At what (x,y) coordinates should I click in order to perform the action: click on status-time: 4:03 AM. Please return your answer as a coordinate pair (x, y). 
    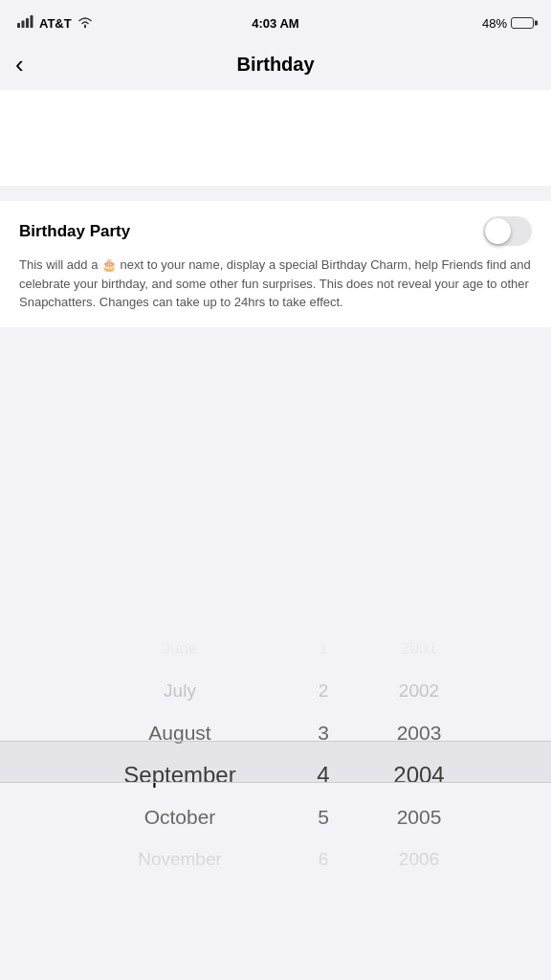
    Looking at the image, I should click on (276, 23).